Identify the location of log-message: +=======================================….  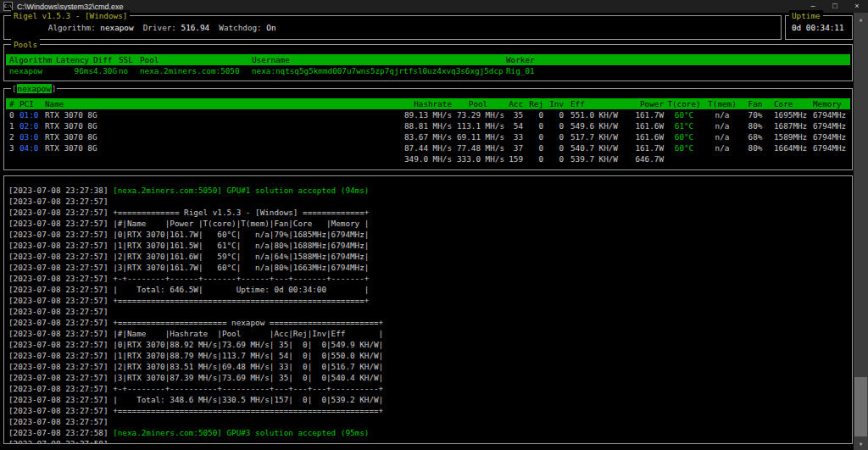
(246, 410).